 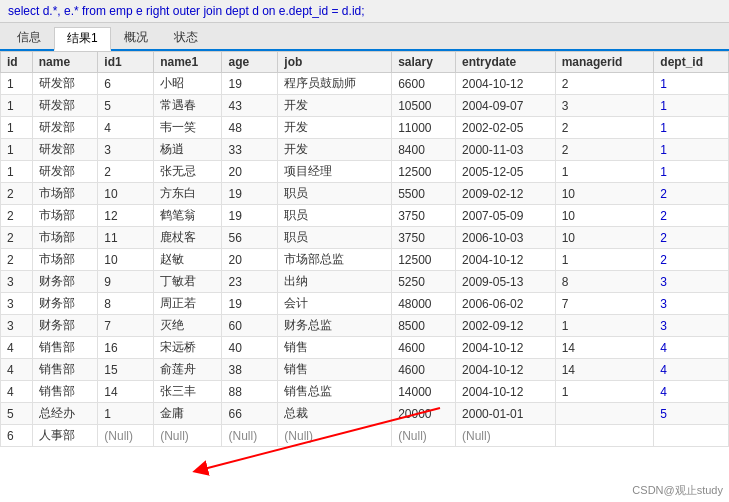 What do you see at coordinates (424, 304) in the screenshot?
I see `table-cell: 48000` at bounding box center [424, 304].